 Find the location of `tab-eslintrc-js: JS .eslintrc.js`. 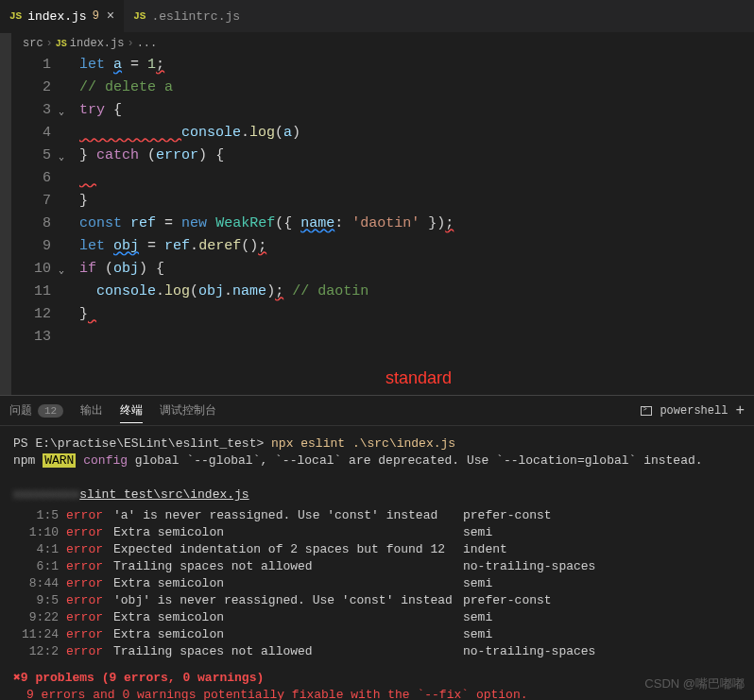

tab-eslintrc-js: JS .eslintrc.js is located at coordinates (187, 16).